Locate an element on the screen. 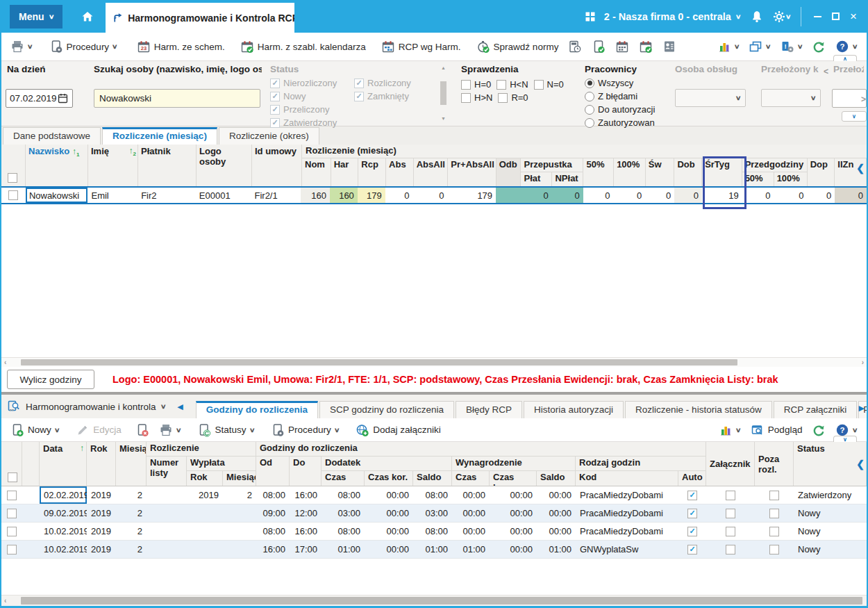  cell-rok: 2019 is located at coordinates (101, 495).